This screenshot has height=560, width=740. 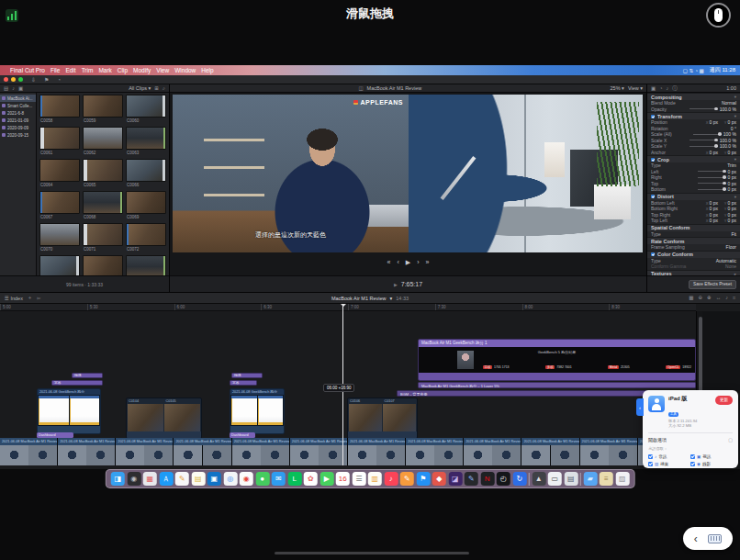 I want to click on next-frame-icon: ›, so click(x=418, y=263).